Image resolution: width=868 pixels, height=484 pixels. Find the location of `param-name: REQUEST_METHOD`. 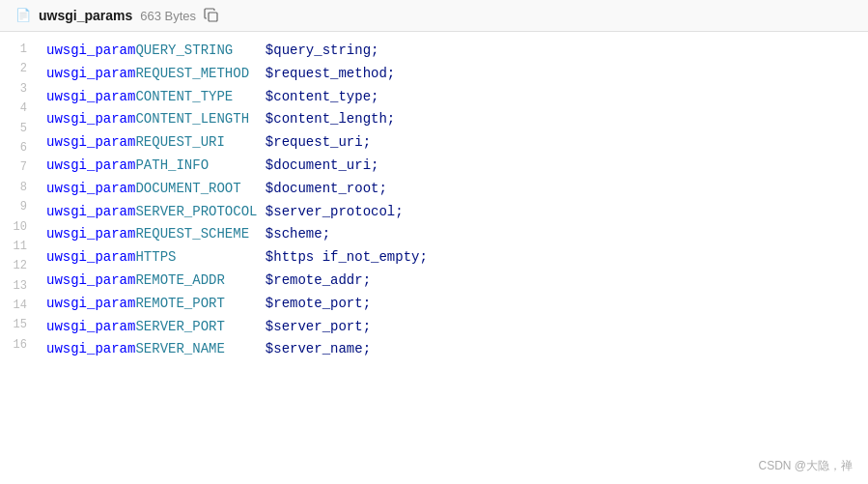

param-name: REQUEST_METHOD is located at coordinates (200, 74).